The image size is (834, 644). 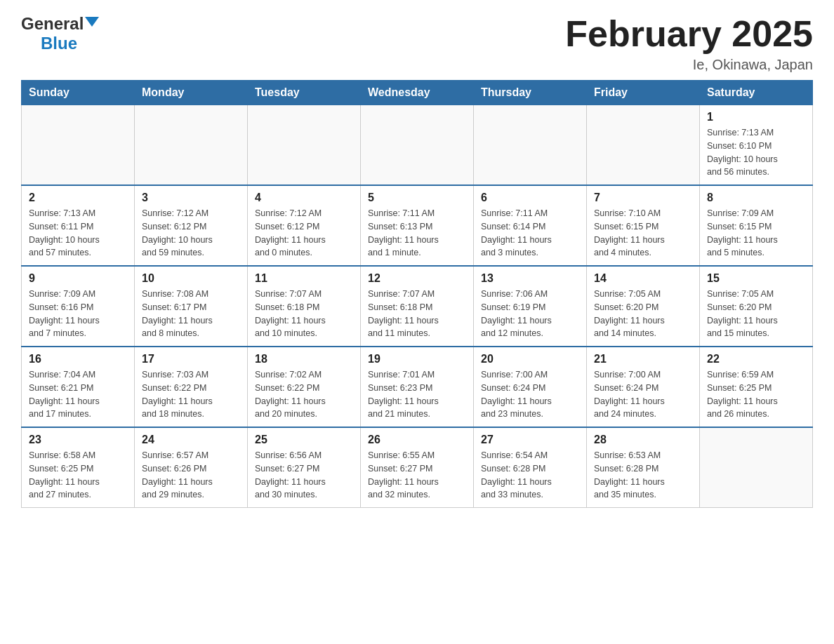 I want to click on calendar-week-row: 2Sunrise: 7:13 AM Sunset: 6:11 PM Daylig…, so click(x=417, y=226).